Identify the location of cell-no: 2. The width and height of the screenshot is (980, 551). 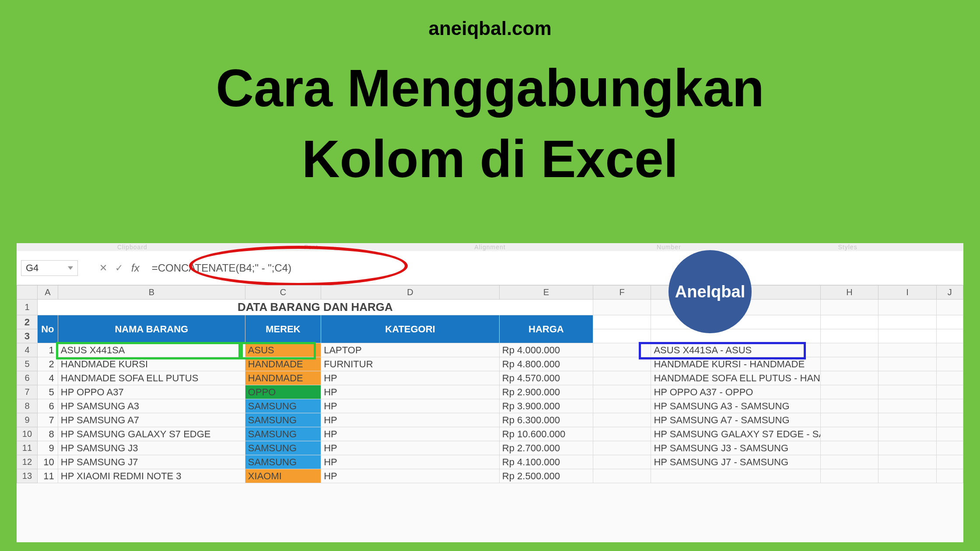
(47, 364).